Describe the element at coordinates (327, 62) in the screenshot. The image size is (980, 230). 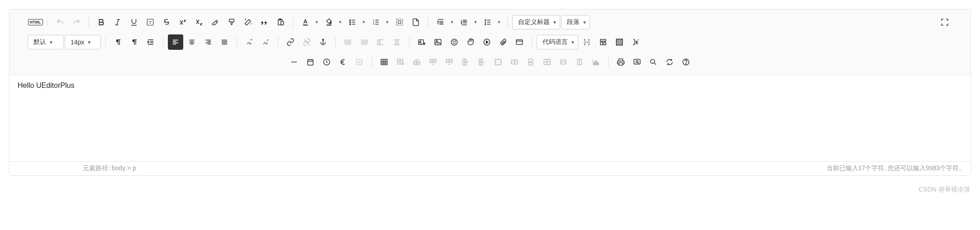
I see `time-button` at that location.